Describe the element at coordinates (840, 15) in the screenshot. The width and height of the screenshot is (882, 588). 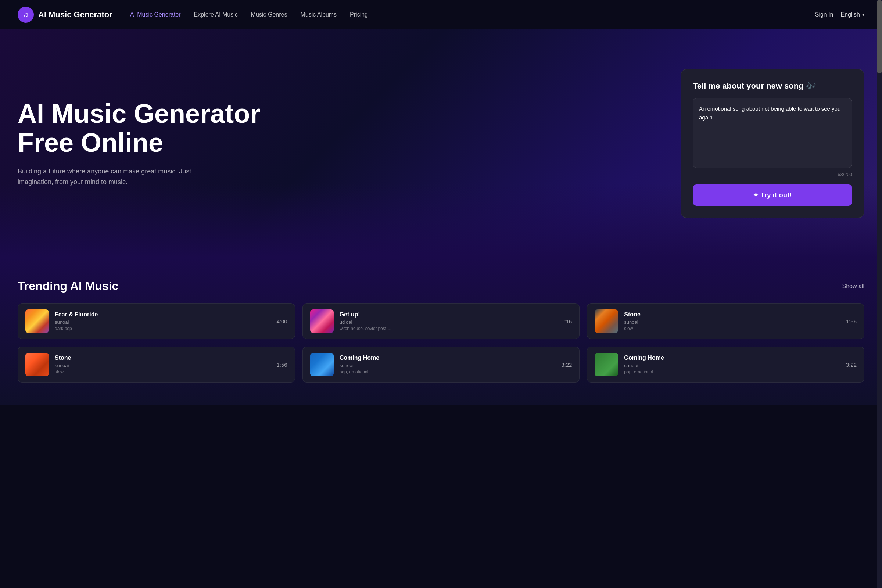
I see `nav-right: Sign In English ▾` at that location.